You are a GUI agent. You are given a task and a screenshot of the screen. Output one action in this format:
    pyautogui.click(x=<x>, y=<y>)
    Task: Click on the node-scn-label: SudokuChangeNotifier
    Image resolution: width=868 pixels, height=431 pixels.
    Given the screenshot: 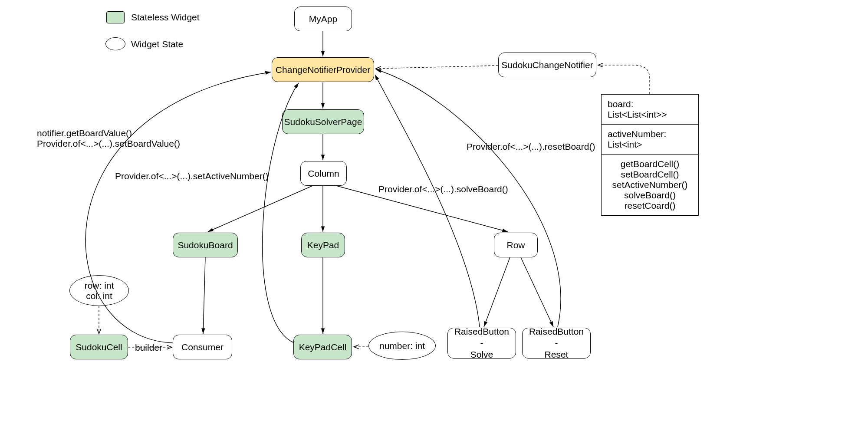 What is the action you would take?
    pyautogui.click(x=547, y=65)
    